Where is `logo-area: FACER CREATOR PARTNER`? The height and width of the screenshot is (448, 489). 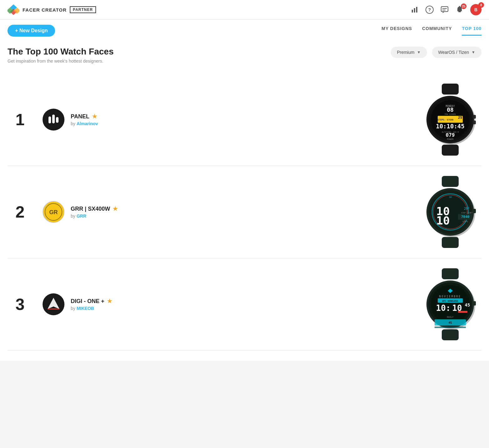 logo-area: FACER CREATOR PARTNER is located at coordinates (52, 10).